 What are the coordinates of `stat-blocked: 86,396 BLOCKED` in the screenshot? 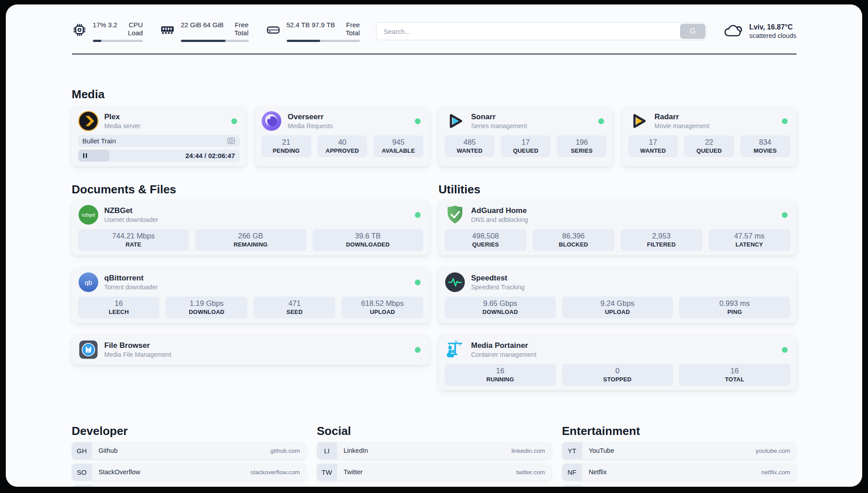 It's located at (573, 240).